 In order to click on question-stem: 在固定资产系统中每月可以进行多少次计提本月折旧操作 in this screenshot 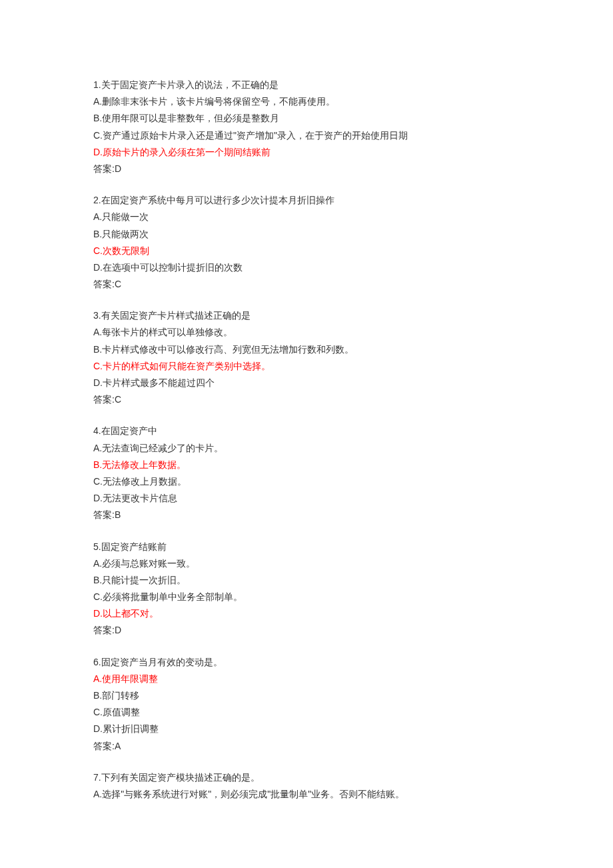, I will do `click(218, 200)`.